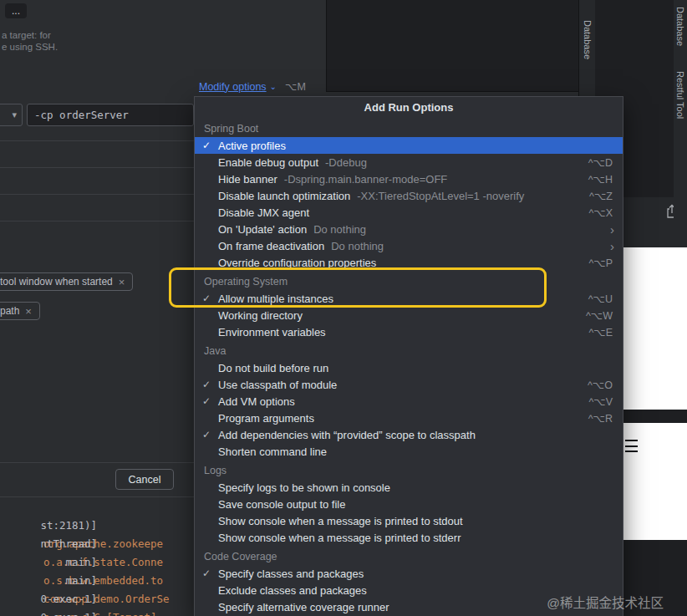  Describe the element at coordinates (600, 401) in the screenshot. I see `menu-item-shortcut: ^⌥V` at that location.